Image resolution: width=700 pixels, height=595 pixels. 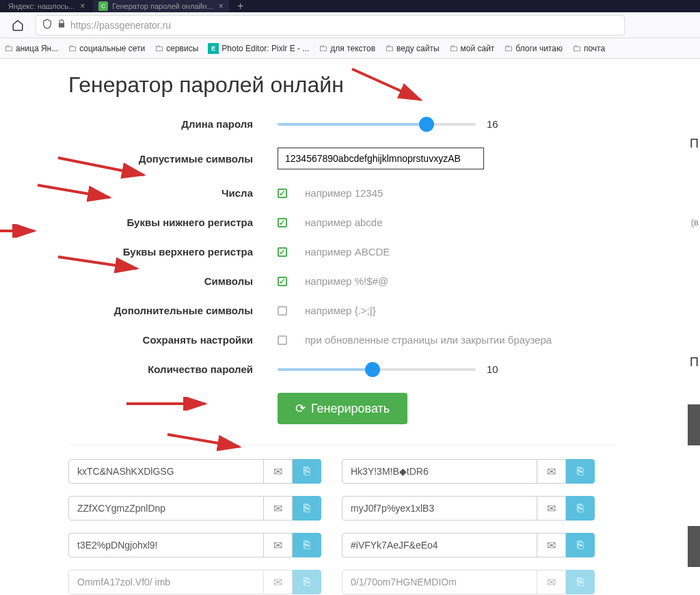 I want to click on address-bar: https://passgenerator.ru, so click(x=330, y=25).